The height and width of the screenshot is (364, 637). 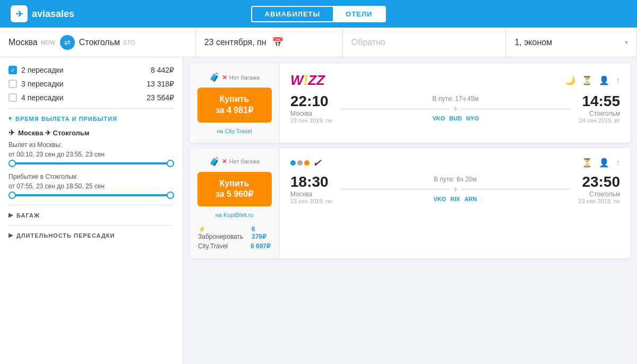 I want to click on depart-date: 23 сентября, пн, so click(x=236, y=42).